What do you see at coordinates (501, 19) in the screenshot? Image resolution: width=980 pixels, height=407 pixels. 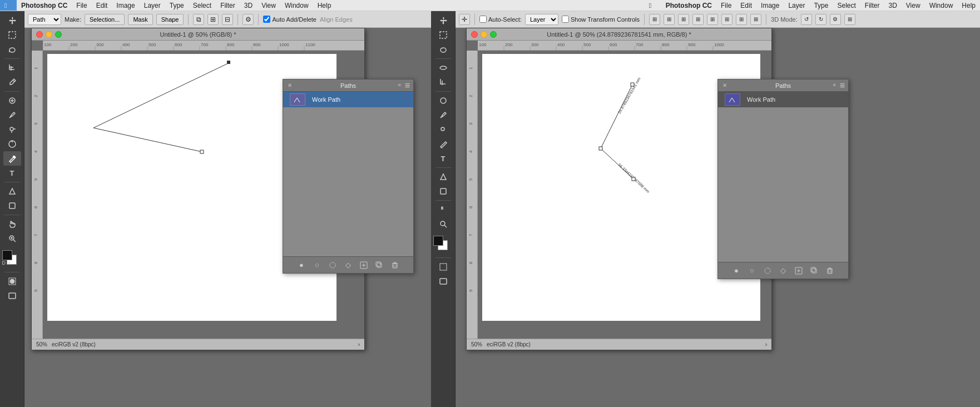 I see `auto-select-label: Auto-Select:` at bounding box center [501, 19].